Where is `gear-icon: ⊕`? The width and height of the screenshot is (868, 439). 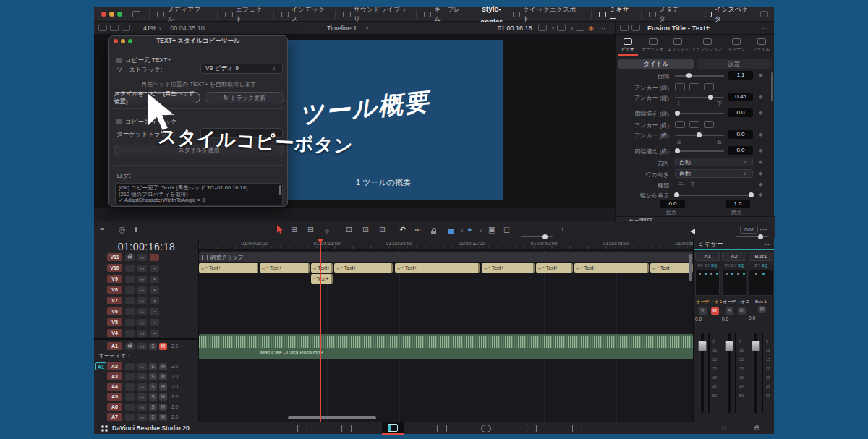 gear-icon: ⊕ is located at coordinates (757, 428).